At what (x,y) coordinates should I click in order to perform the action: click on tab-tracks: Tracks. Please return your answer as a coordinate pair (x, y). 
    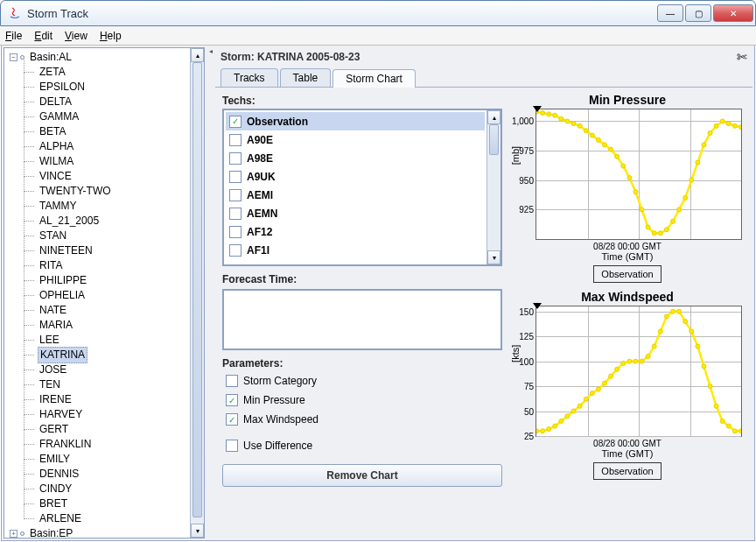
    Looking at the image, I should click on (249, 77).